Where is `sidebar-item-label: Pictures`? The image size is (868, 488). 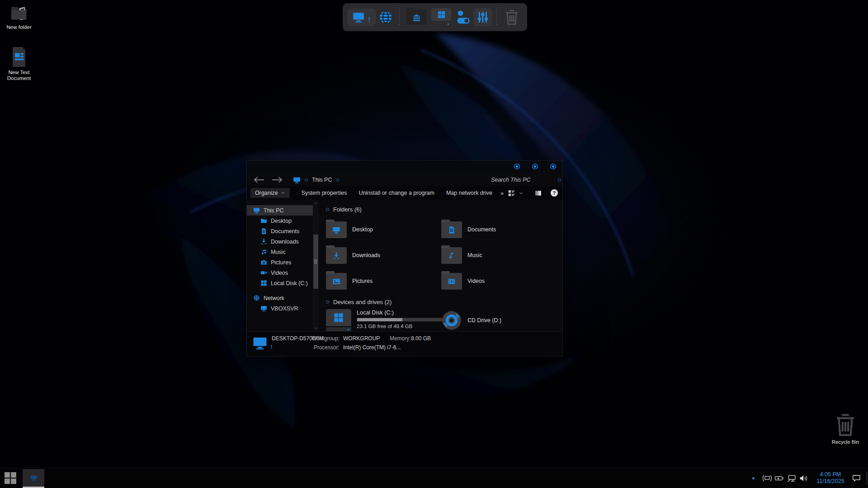
sidebar-item-label: Pictures is located at coordinates (281, 263).